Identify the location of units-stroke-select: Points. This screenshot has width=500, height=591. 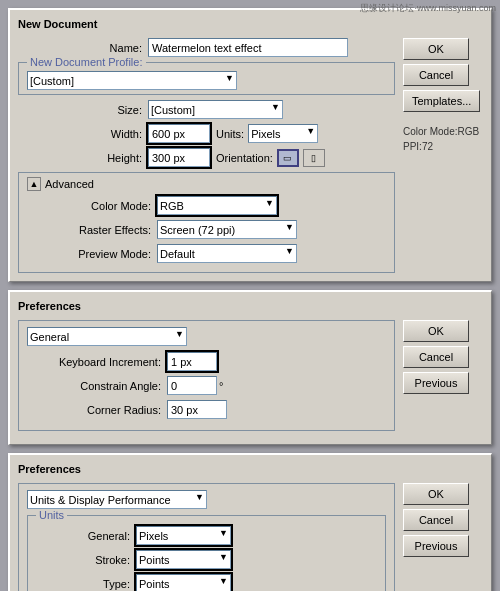
(184, 560).